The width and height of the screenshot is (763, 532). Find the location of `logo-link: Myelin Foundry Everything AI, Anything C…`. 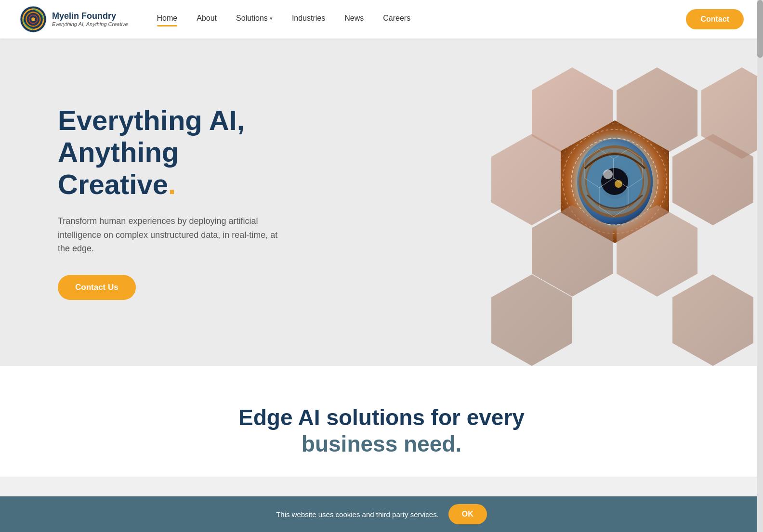

logo-link: Myelin Foundry Everything AI, Anything C… is located at coordinates (74, 19).